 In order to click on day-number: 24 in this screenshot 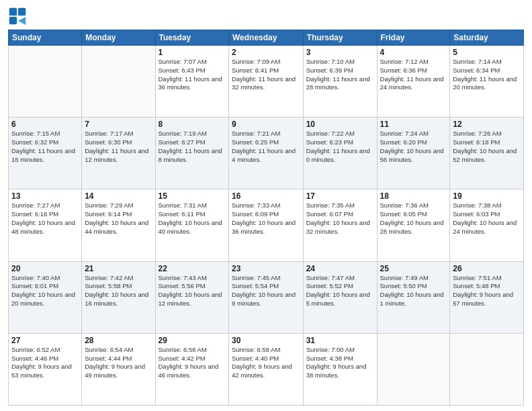, I will do `click(340, 269)`.